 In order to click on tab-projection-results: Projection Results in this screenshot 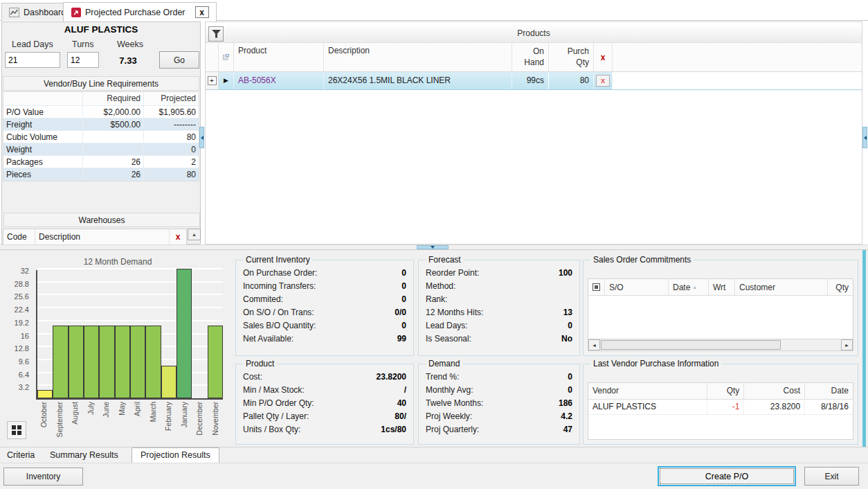, I will do `click(176, 456)`.